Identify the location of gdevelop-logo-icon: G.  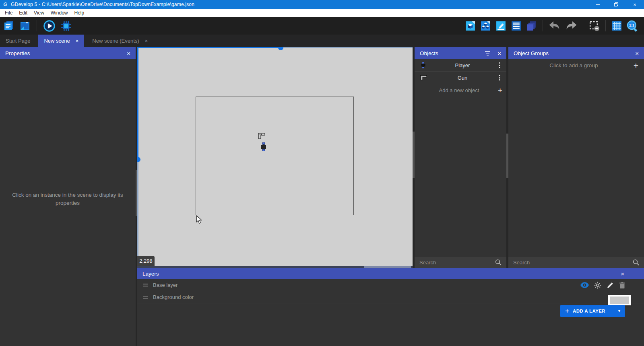
(5, 4).